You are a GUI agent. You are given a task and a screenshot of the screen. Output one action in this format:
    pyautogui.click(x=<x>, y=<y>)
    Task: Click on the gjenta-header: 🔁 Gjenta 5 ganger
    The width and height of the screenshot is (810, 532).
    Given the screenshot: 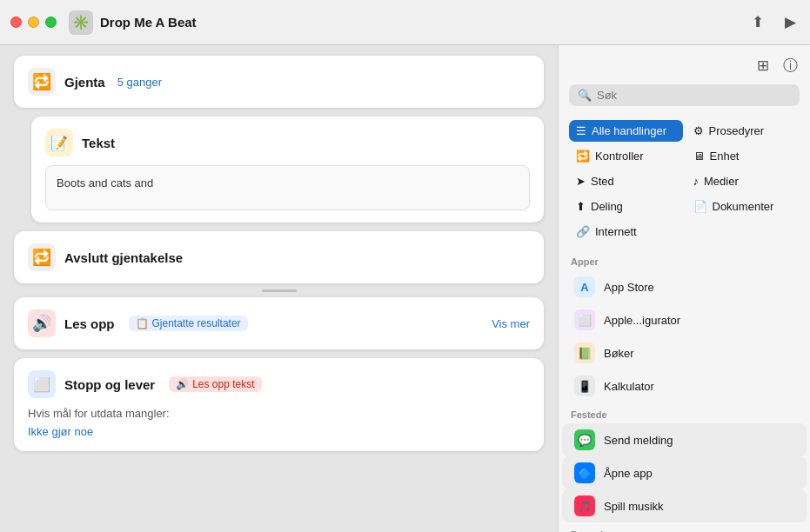 What is the action you would take?
    pyautogui.click(x=278, y=82)
    